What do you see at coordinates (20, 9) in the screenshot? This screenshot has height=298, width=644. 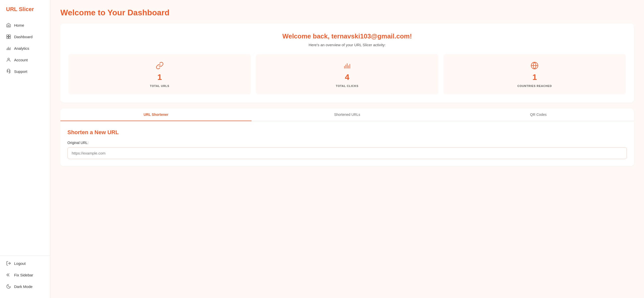 I see `logo-text: URL Slicer` at bounding box center [20, 9].